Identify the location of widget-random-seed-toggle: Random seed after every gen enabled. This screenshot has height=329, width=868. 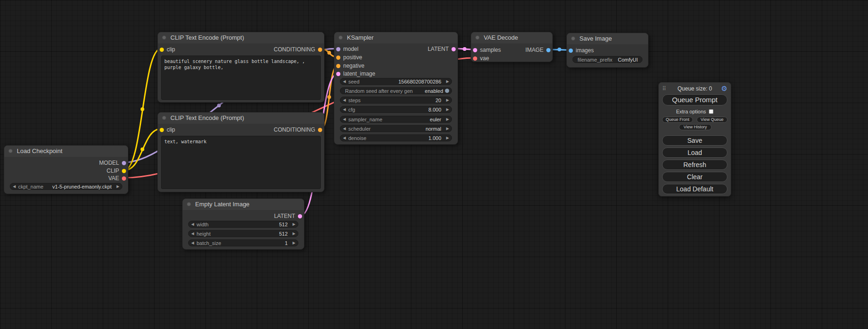
(396, 91).